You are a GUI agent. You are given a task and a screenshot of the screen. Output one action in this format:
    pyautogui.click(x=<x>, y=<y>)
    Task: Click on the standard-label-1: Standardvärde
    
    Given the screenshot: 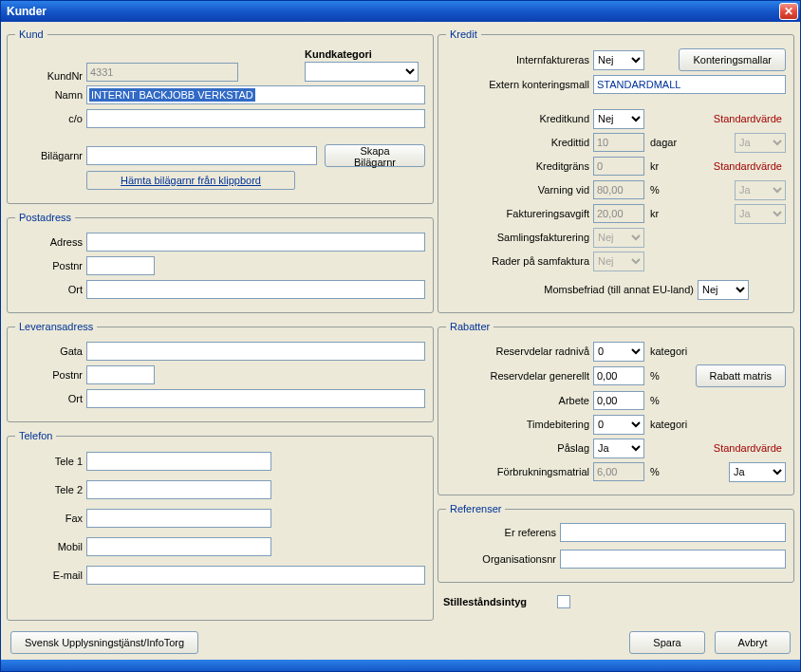 What is the action you would take?
    pyautogui.click(x=748, y=119)
    